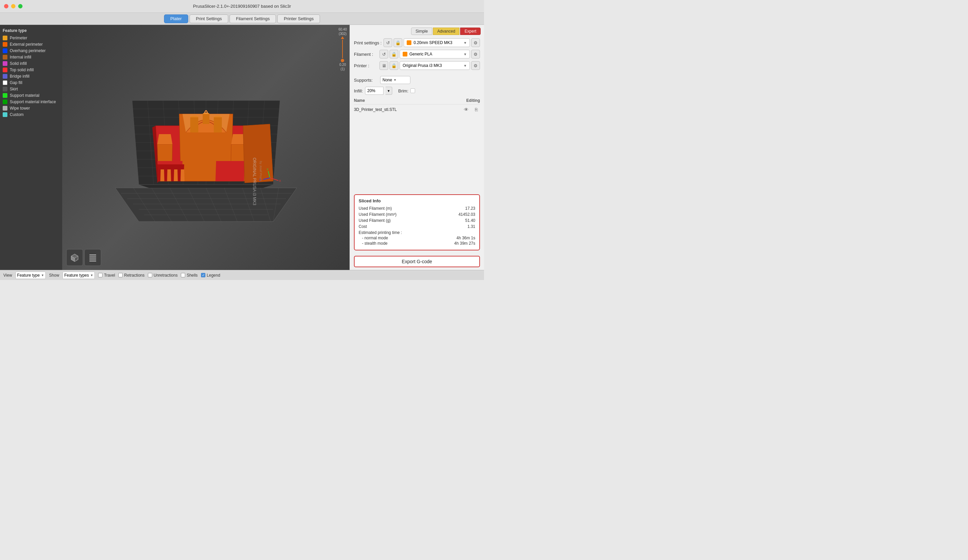  I want to click on wipe-tower-color-swatch, so click(5, 108).